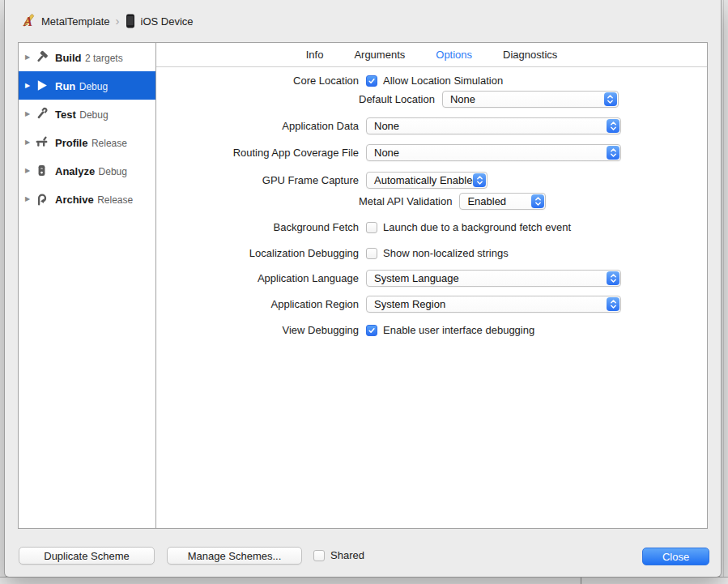  What do you see at coordinates (28, 22) in the screenshot?
I see `svg-text: A` at bounding box center [28, 22].